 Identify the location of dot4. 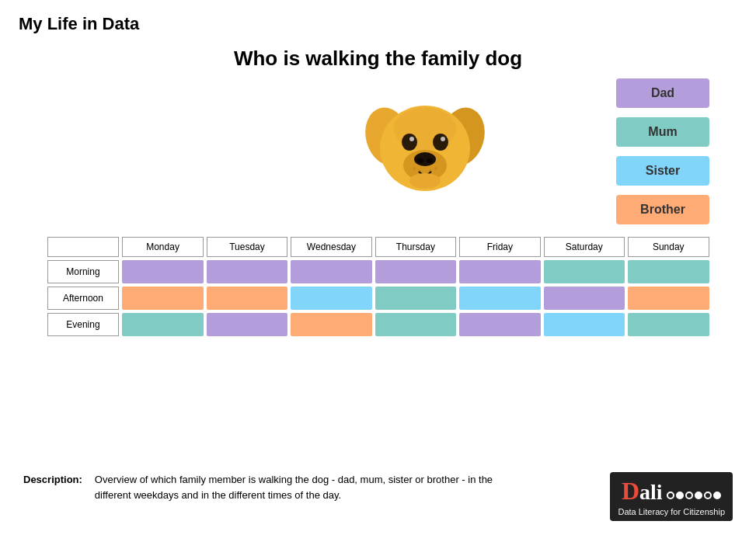
(699, 495).